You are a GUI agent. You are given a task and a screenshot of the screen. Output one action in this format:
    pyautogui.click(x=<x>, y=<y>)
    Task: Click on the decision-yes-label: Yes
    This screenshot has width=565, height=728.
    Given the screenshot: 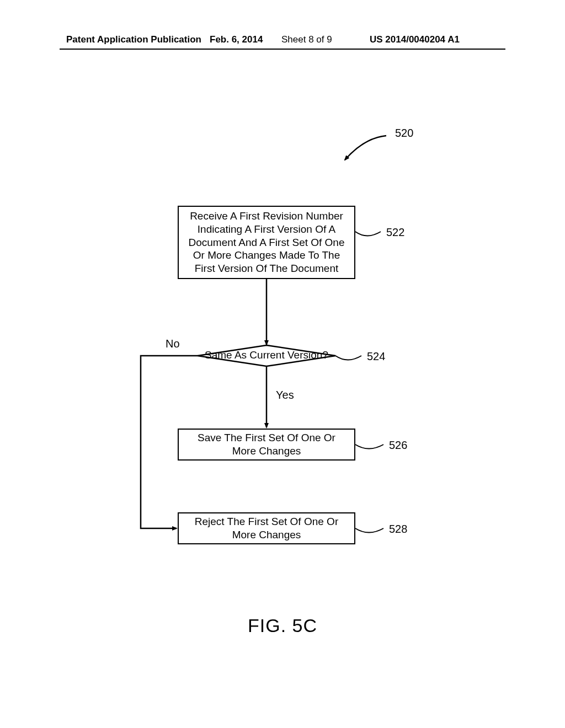 What is the action you would take?
    pyautogui.click(x=285, y=395)
    